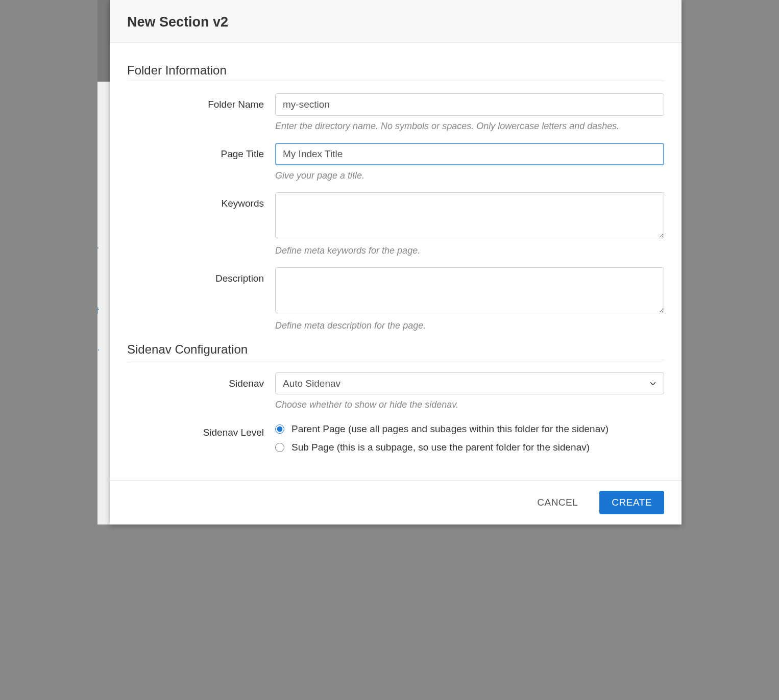 This screenshot has width=779, height=700. I want to click on help-page-title: Give your page a title., so click(470, 176).